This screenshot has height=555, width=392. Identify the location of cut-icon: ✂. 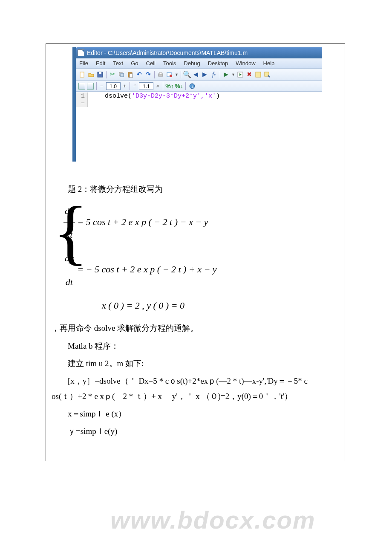
(112, 75).